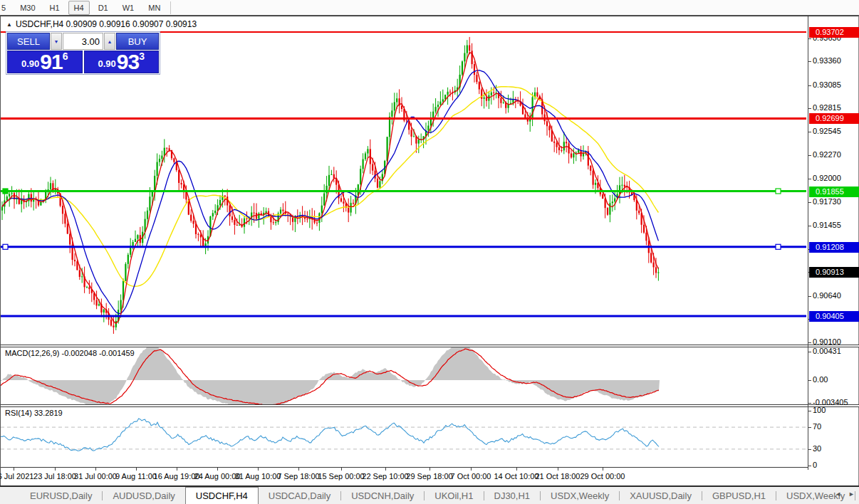  Describe the element at coordinates (222, 495) in the screenshot. I see `tab-usdchf-h4: USDCHF,H4` at that location.